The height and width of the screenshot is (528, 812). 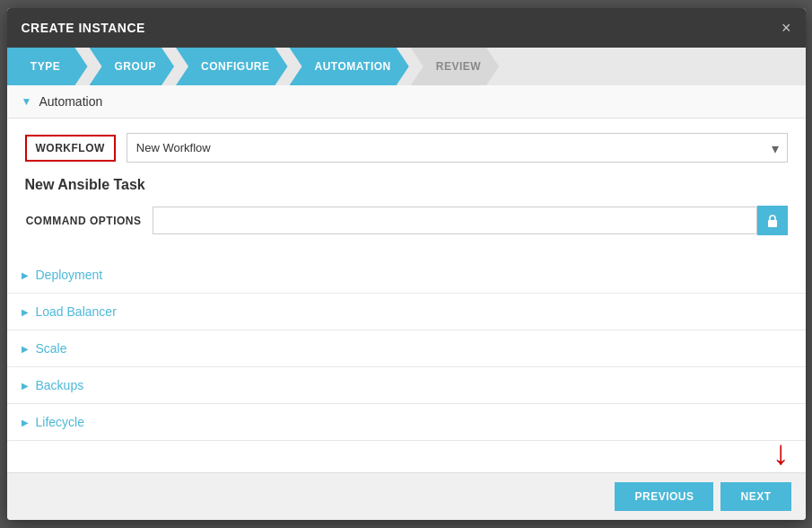 What do you see at coordinates (406, 348) in the screenshot?
I see `scale-section: ▶ Scale` at bounding box center [406, 348].